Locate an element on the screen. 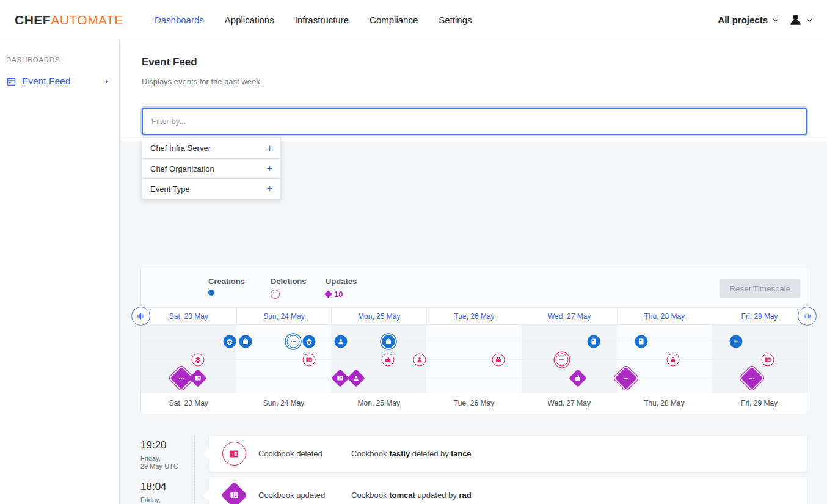 Image resolution: width=827 pixels, height=504 pixels. nav-item-applications: Applications is located at coordinates (249, 20).